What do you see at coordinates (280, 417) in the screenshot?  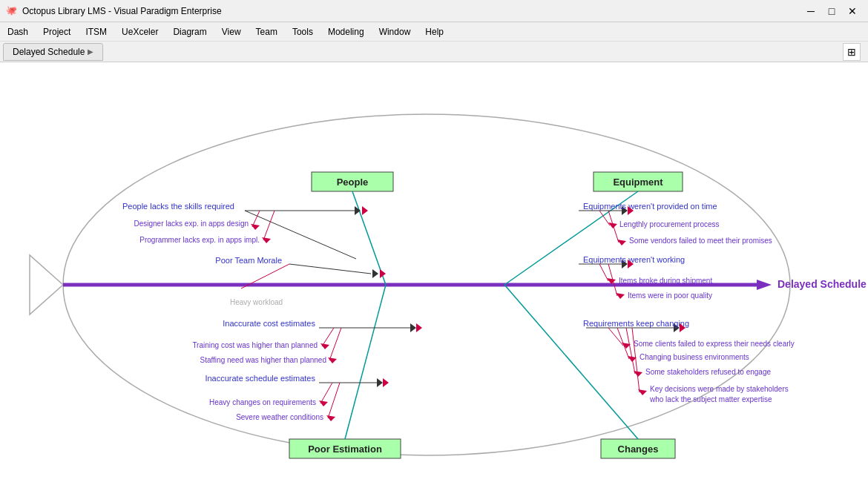 I see `svg-text: Severe weather conditions` at bounding box center [280, 417].